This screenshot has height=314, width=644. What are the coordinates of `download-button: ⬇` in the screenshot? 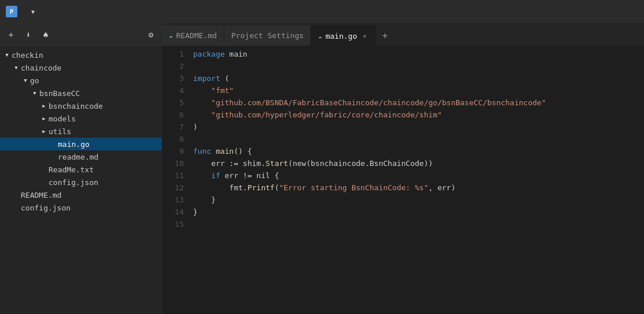 It's located at (28, 35).